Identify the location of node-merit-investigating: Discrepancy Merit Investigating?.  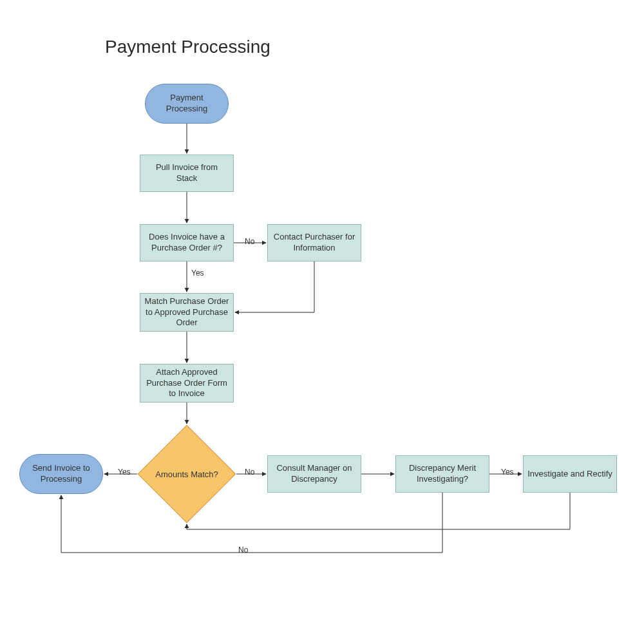
(442, 474).